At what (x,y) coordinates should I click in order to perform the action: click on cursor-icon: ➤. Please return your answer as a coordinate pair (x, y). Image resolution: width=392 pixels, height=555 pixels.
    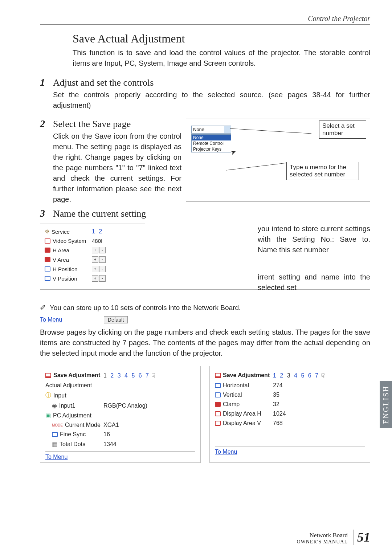
    Looking at the image, I should click on (233, 152).